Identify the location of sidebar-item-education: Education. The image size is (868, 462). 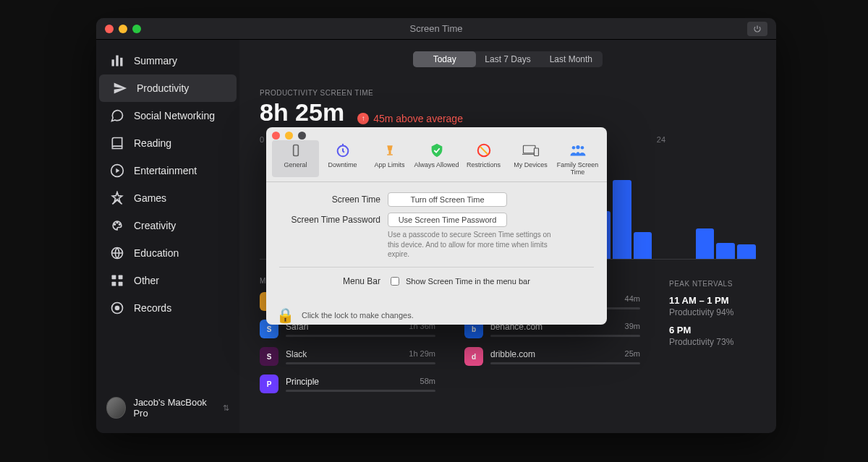
(168, 253).